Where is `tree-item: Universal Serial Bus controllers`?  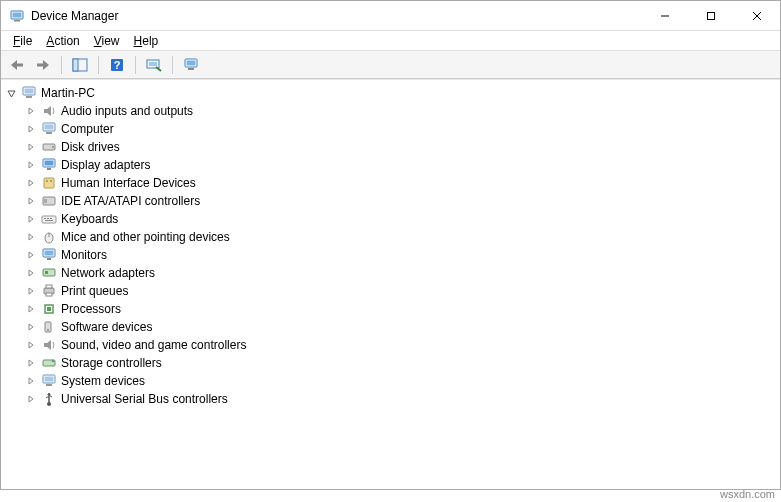 tree-item: Universal Serial Bus controllers is located at coordinates (400, 399).